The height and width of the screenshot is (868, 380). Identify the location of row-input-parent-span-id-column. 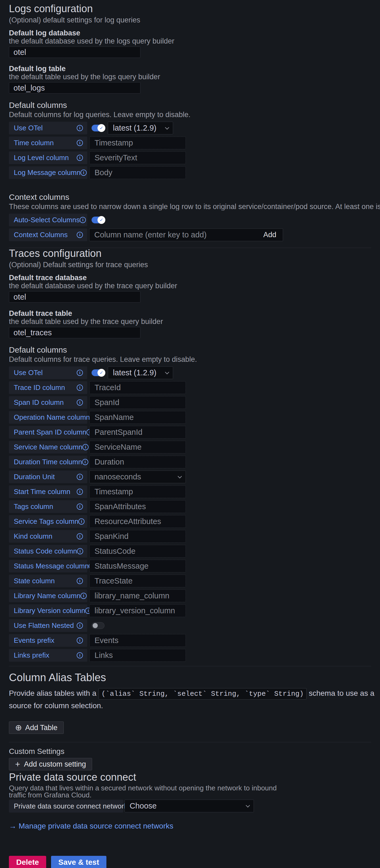
(138, 432).